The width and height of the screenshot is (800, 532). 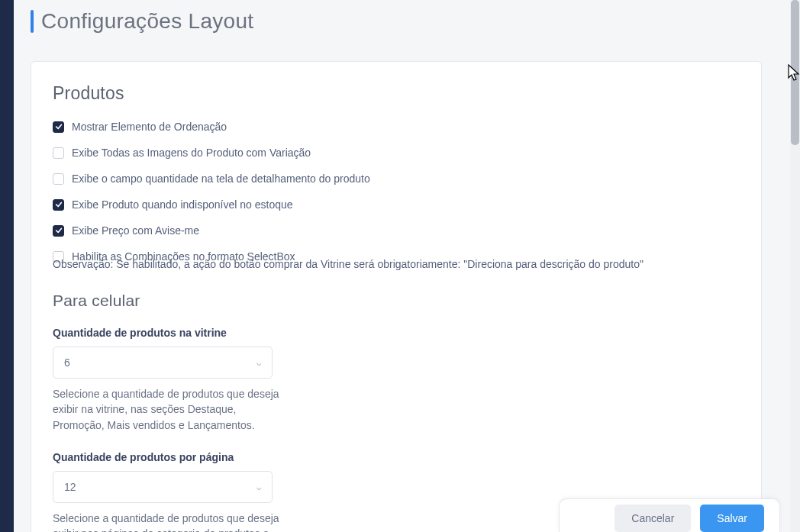 What do you see at coordinates (795, 266) in the screenshot?
I see `scrollbar-track` at bounding box center [795, 266].